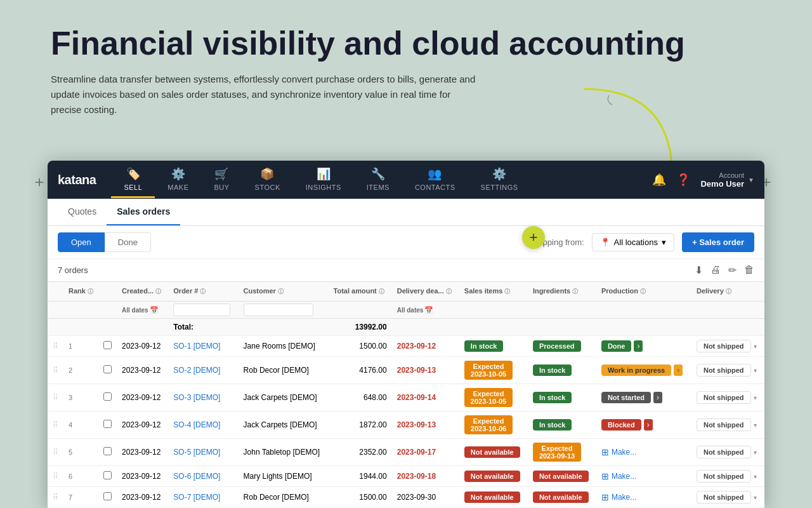 The image size is (812, 508). What do you see at coordinates (633, 243) in the screenshot?
I see `location-select: 📍 All locations ▾` at bounding box center [633, 243].